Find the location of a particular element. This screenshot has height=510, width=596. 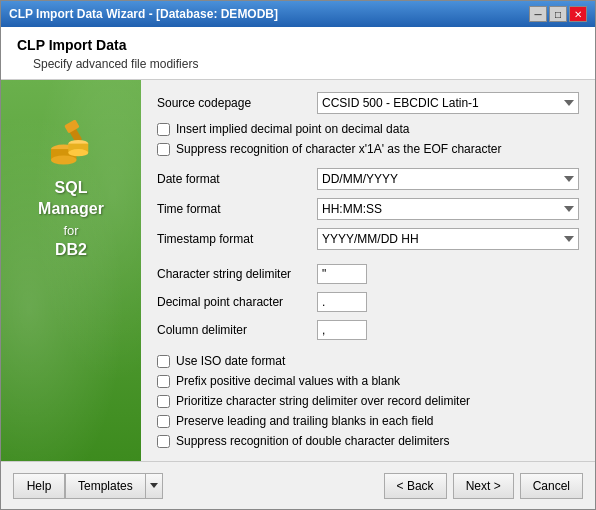

footer-left: Help Templates is located at coordinates (88, 486).